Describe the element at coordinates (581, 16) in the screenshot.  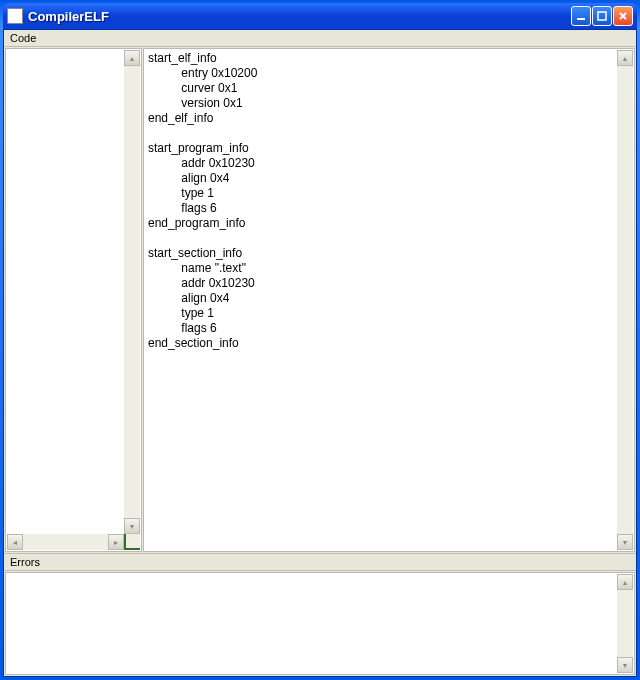
I see `minimize-button` at that location.